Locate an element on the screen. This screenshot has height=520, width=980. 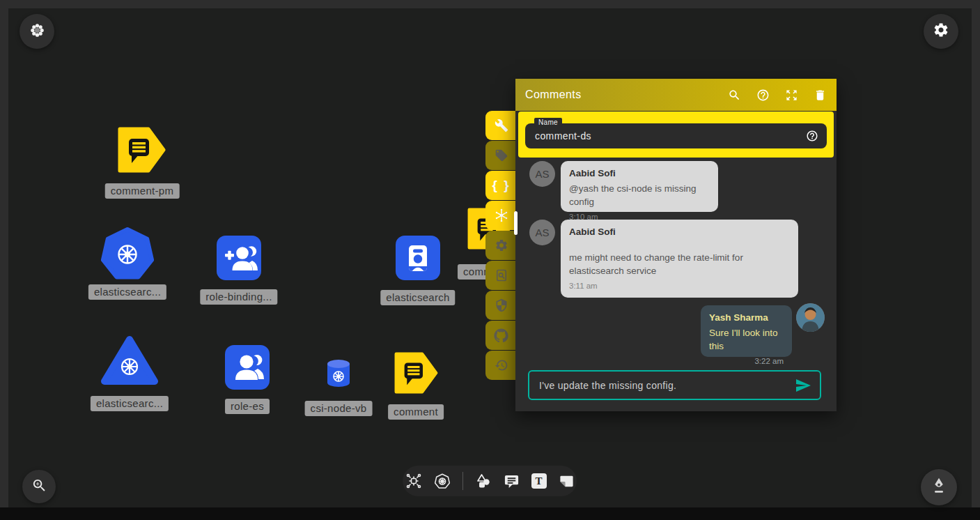
node-label: comment-pm is located at coordinates (142, 191).